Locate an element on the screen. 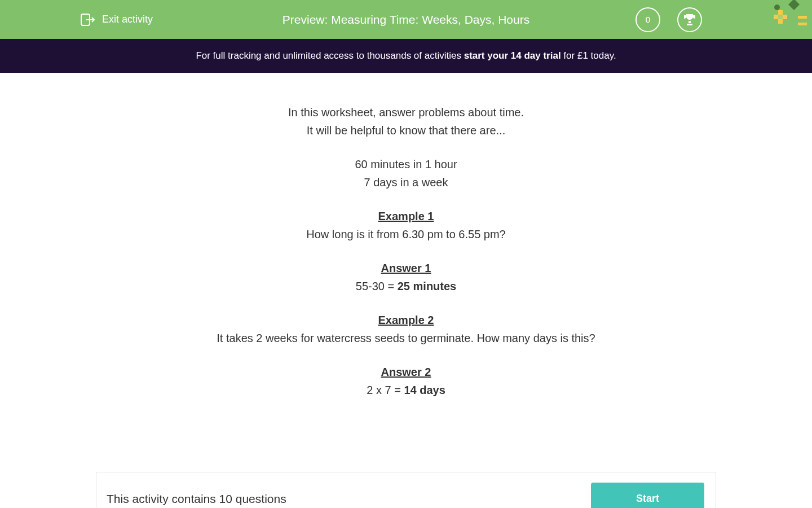 The height and width of the screenshot is (508, 812). footer-card: This activity contains 10 questions Star… is located at coordinates (406, 490).